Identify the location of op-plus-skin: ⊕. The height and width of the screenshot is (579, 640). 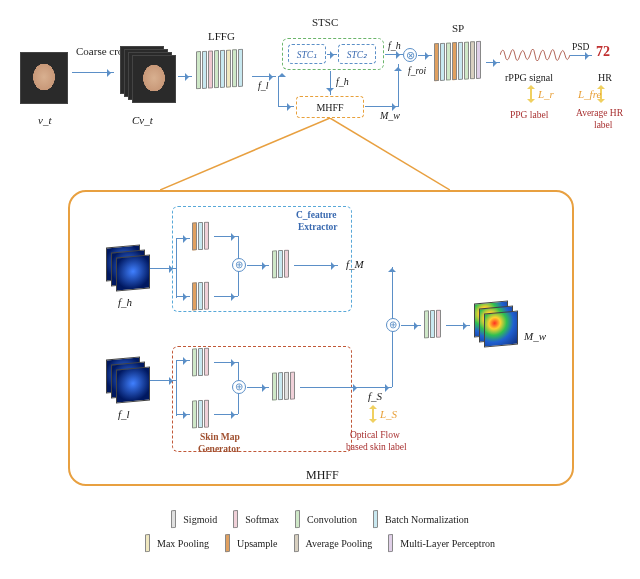
(239, 387).